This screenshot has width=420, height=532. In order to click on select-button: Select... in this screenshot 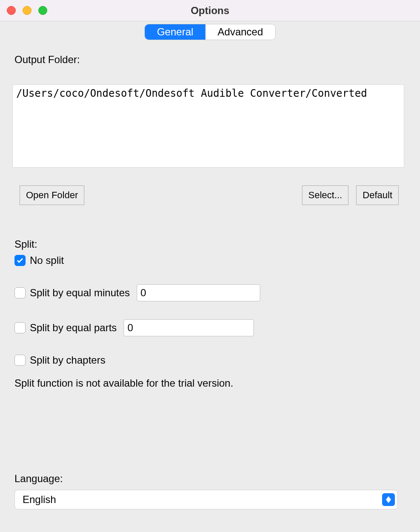, I will do `click(325, 195)`.